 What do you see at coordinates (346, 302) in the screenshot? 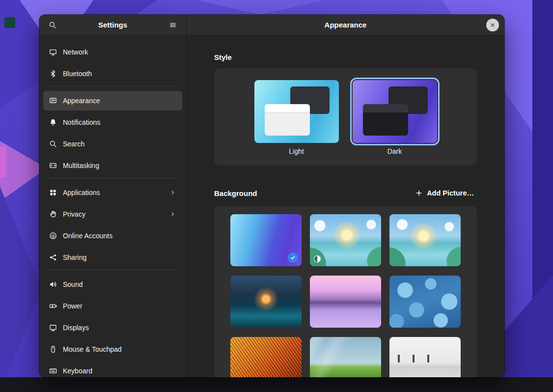
I see `background-thumb-winter-trees` at bounding box center [346, 302].